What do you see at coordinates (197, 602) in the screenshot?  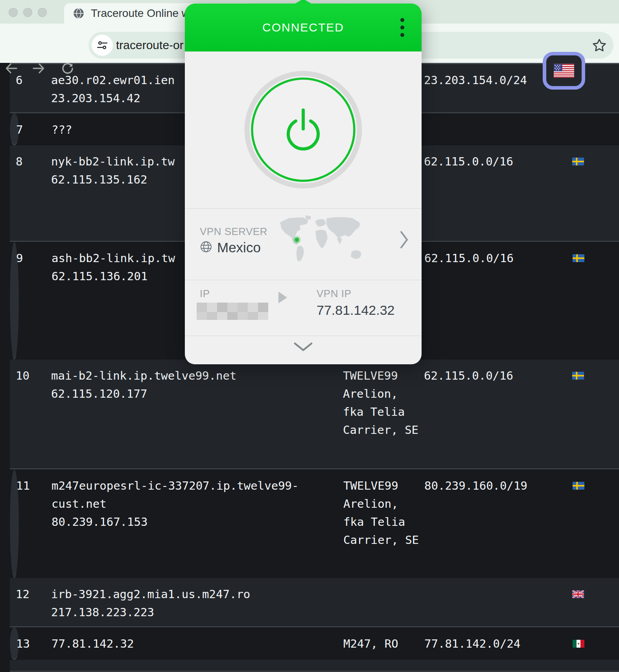 I see `host-cell: irb-3921.agg2.mia1.us.m247.ro217.138.223…` at bounding box center [197, 602].